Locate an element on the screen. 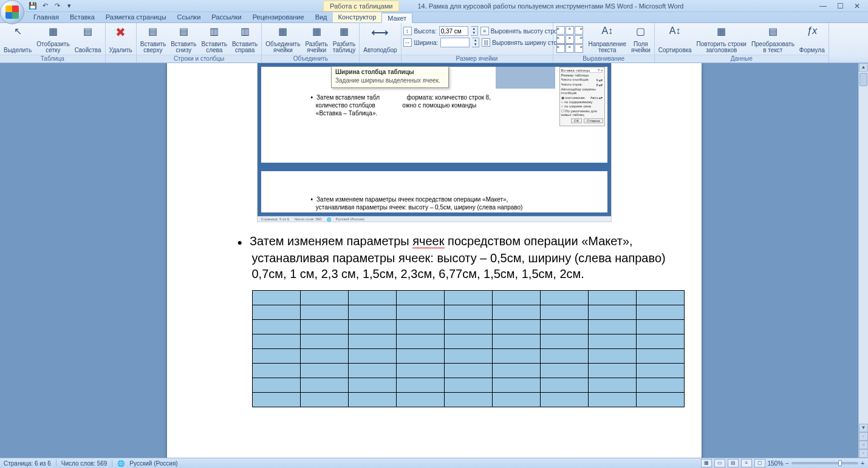 The image size is (868, 468). insert-below-button: ▤Вставить снизу is located at coordinates (183, 39).